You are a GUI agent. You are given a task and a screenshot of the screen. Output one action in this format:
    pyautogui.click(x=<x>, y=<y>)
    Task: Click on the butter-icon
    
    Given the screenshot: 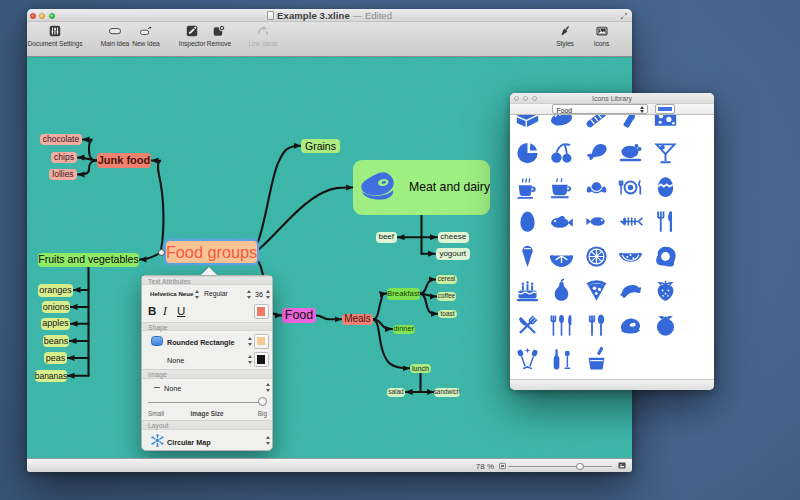 What is the action you would take?
    pyautogui.click(x=528, y=124)
    